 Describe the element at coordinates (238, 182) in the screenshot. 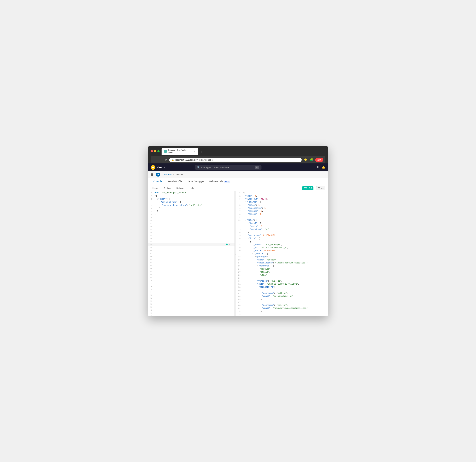

I see `tab-bar: Console Search Profiler Grok Debugger Pa…` at that location.